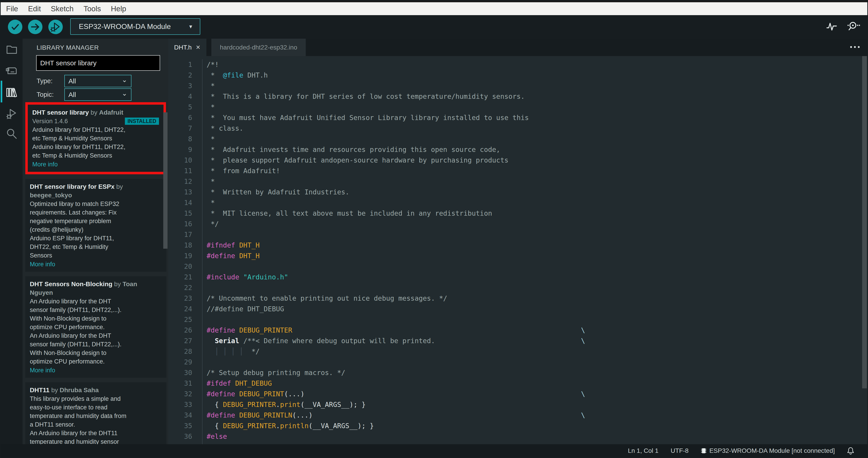 The height and width of the screenshot is (458, 868). What do you see at coordinates (185, 256) in the screenshot?
I see `line-number: 19` at bounding box center [185, 256].